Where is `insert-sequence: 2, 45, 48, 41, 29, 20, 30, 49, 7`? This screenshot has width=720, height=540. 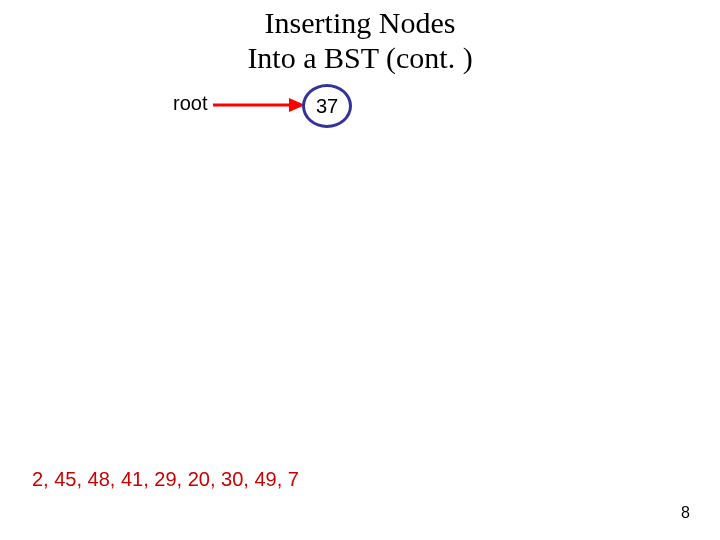
insert-sequence: 2, 45, 48, 41, 29, 20, 30, 49, 7 is located at coordinates (166, 480).